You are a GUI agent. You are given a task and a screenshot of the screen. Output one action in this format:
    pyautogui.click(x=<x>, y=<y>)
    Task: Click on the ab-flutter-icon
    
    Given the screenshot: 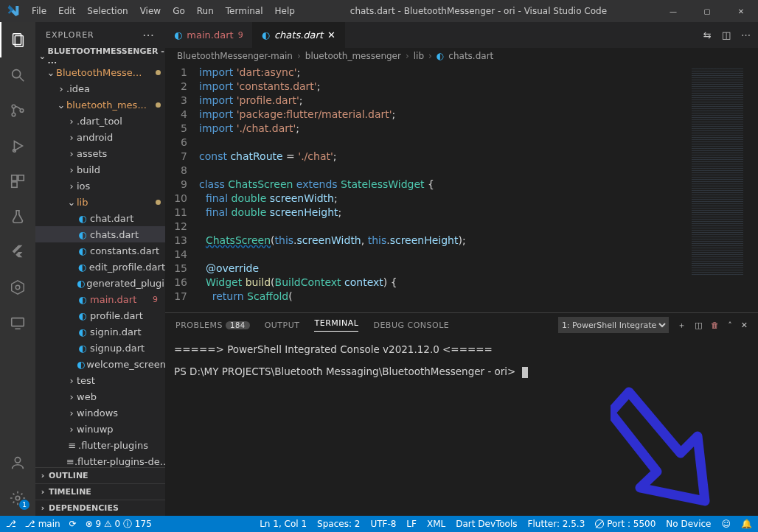 What is the action you would take?
    pyautogui.click(x=18, y=252)
    